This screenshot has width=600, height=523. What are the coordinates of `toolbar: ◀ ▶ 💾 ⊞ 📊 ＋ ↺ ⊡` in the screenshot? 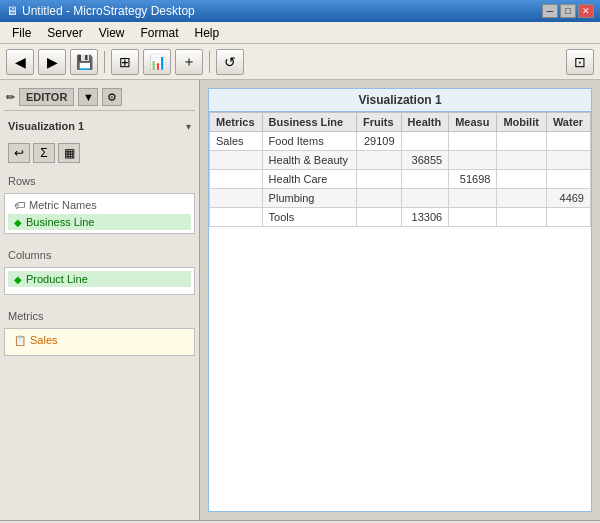 It's located at (300, 62).